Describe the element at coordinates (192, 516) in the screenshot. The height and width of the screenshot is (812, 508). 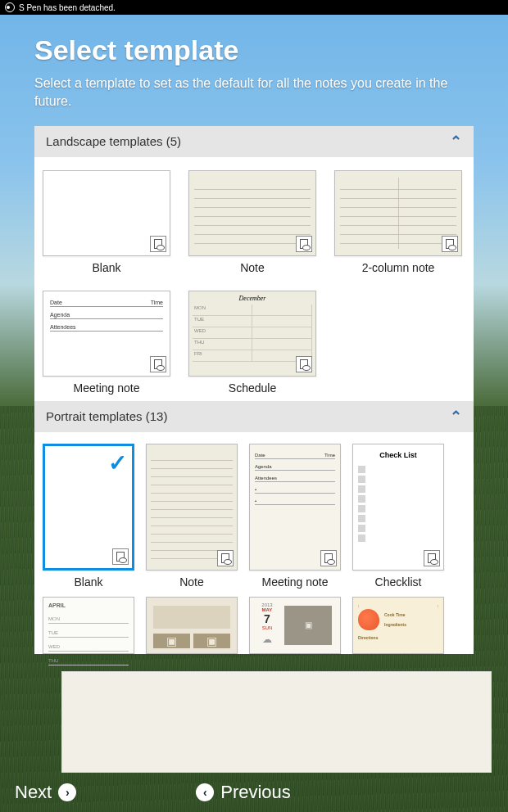
I see `template-portrait-note: Note` at that location.